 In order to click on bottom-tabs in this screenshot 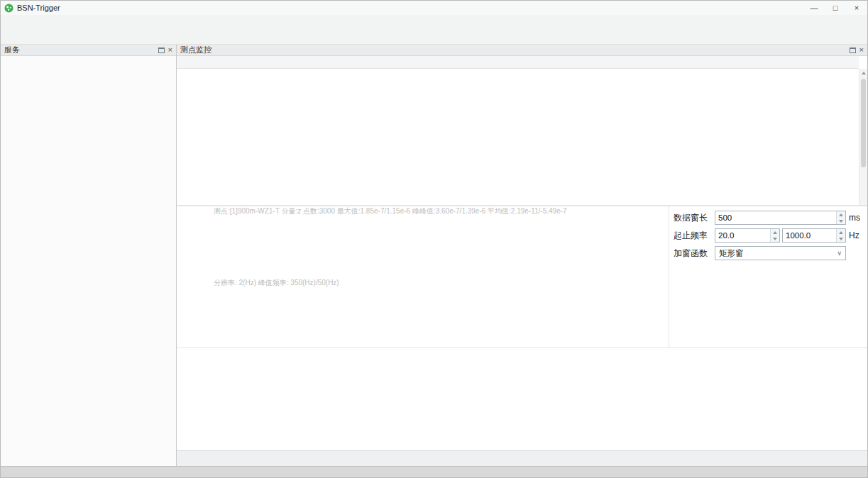, I will do `click(522, 458)`.